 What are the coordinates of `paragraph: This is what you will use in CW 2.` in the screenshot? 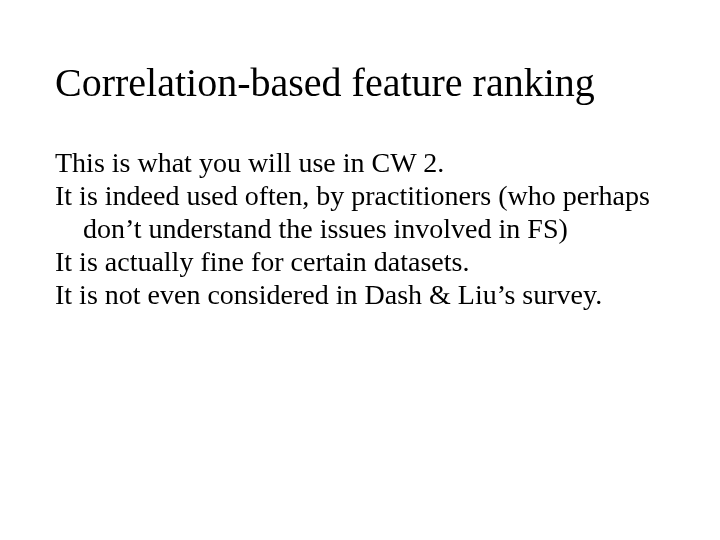 It's located at (362, 162).